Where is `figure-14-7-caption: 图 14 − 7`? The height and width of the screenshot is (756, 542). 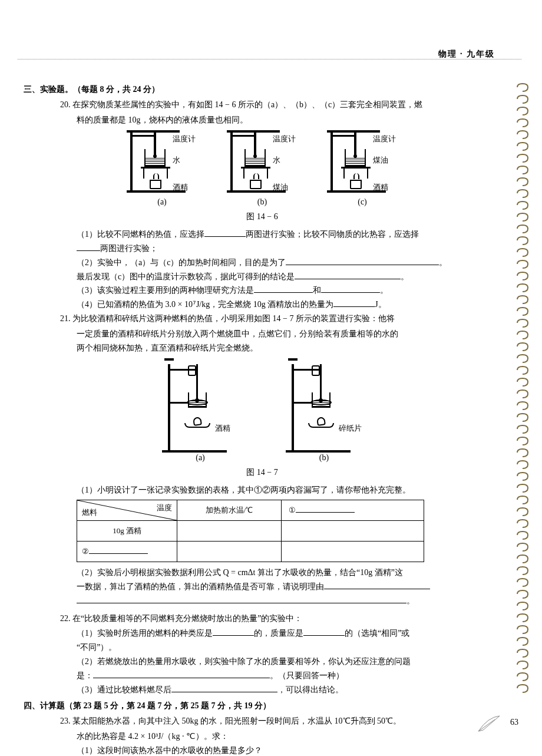 figure-14-7-caption: 图 14 − 7 is located at coordinates (262, 473).